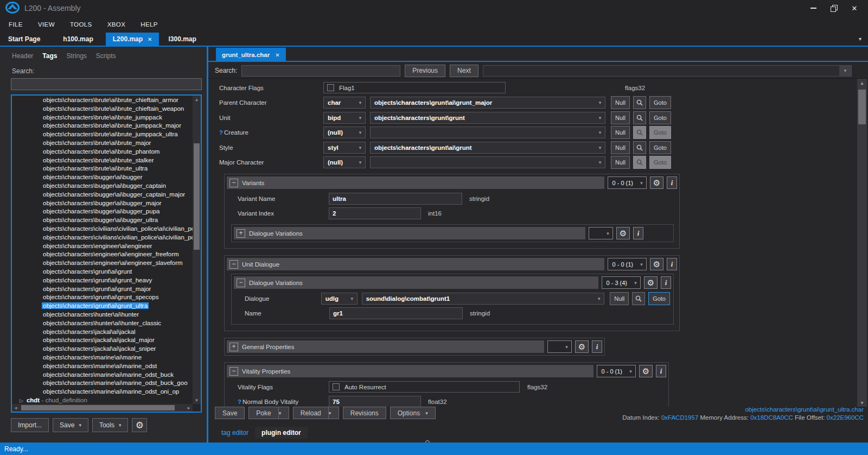 The height and width of the screenshot is (455, 868). I want to click on tag-list-item: objects\characters\grunt\ai\grunt_major, so click(102, 289).